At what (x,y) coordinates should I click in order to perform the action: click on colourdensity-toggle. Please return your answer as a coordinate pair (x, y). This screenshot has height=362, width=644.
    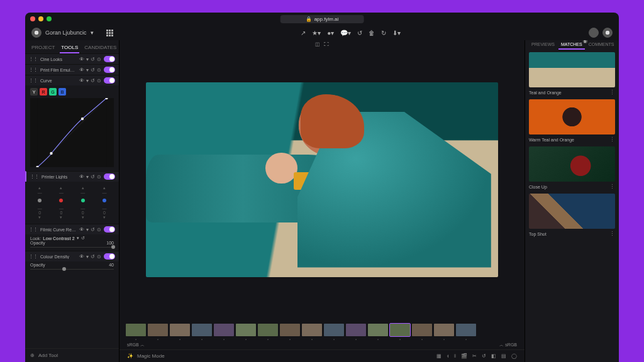
    Looking at the image, I should click on (109, 256).